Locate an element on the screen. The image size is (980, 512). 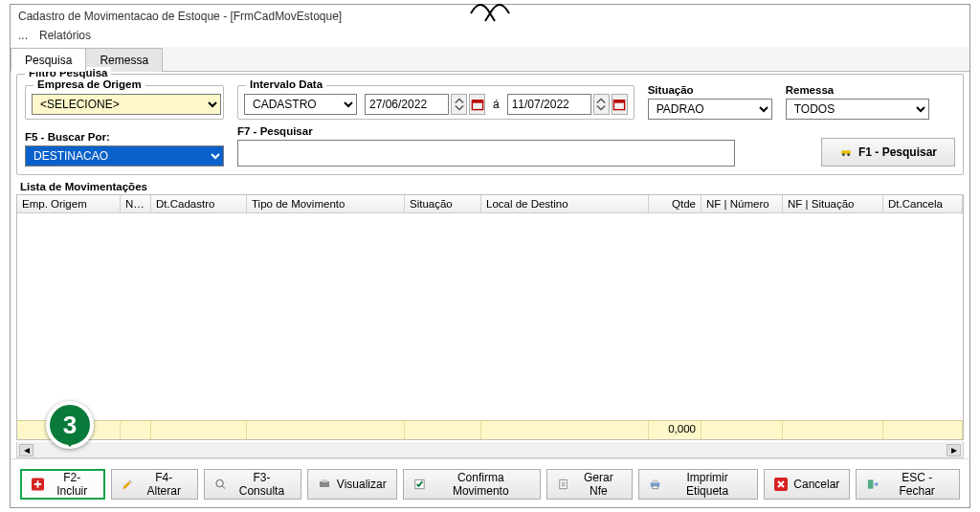
col-situacao: Situação is located at coordinates (443, 204).